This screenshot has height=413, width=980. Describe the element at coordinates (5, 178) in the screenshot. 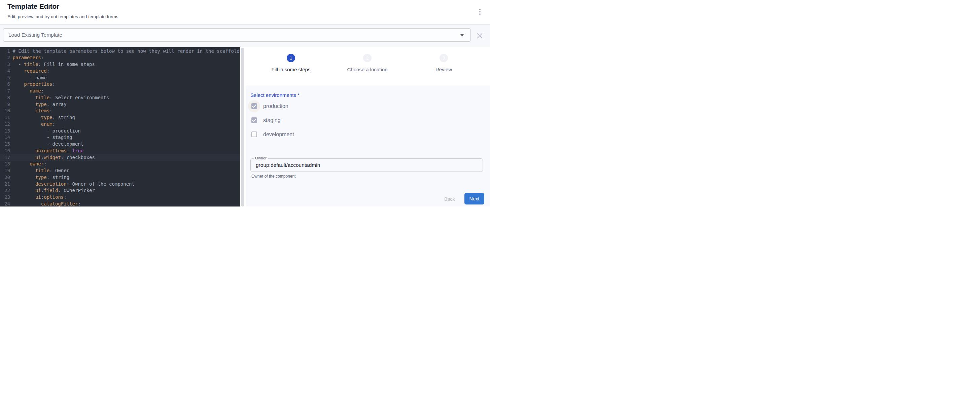

I see `line-number: 20` at that location.